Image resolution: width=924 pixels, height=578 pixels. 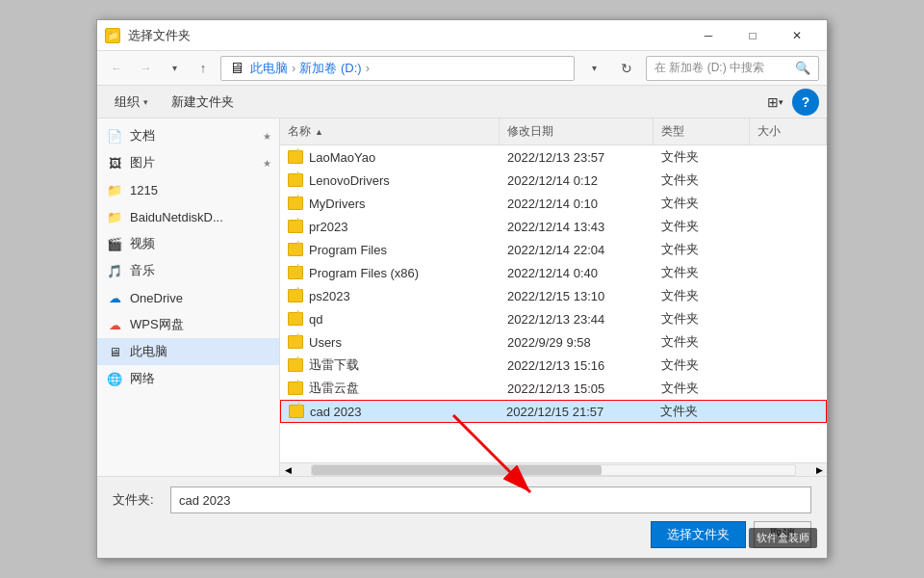 What do you see at coordinates (462, 500) in the screenshot?
I see `filename-row: 文件夹:` at bounding box center [462, 500].